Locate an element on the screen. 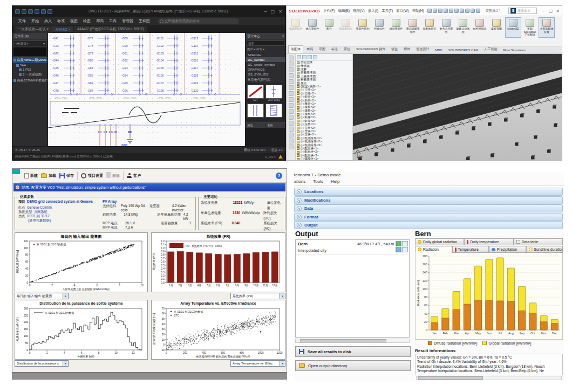 The height and width of the screenshot is (392, 572). doc-tab-2: A4A4/2 (严迪乐9-03 手机 1380Vd.c. 50HZ) is located at coordinates (111, 29).